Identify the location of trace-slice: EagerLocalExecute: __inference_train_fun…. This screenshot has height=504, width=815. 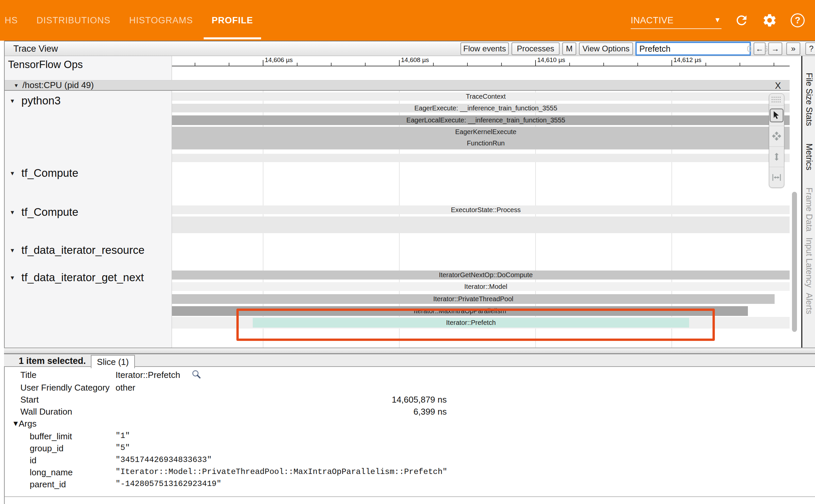
(481, 120).